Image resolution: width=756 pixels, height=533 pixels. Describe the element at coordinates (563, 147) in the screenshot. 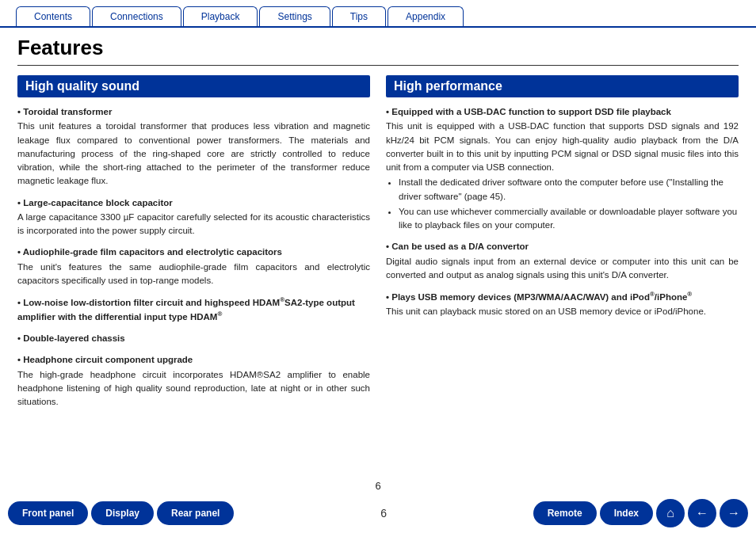

I see `feature-body: This unit is equipped with a USB-DAC fun…` at that location.